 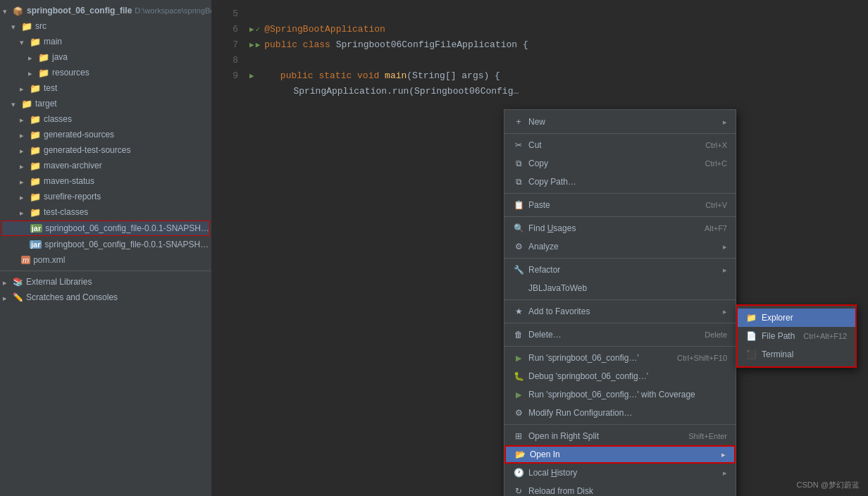 I want to click on new-icon: +, so click(x=519, y=122).